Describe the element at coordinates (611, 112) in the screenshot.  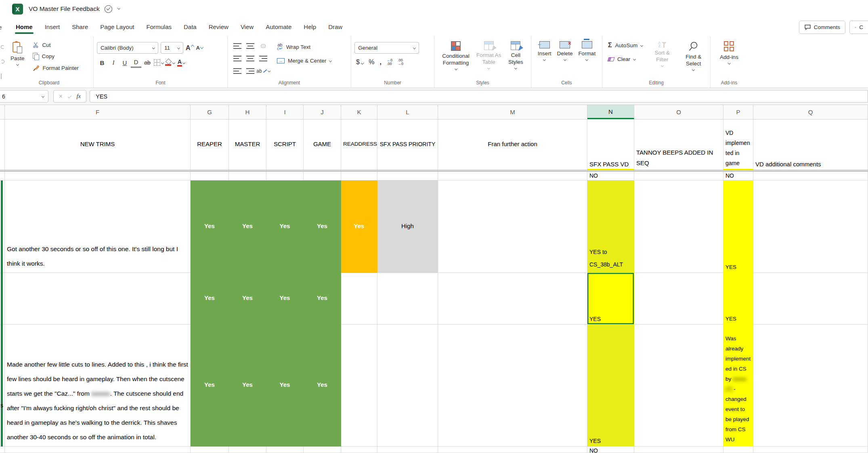
I see `column-header-N: N` at that location.